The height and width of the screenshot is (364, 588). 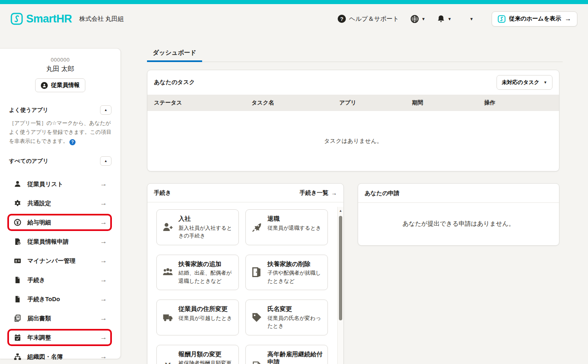 I want to click on sidebar-item-common-settings: 共通設定→, so click(x=60, y=203).